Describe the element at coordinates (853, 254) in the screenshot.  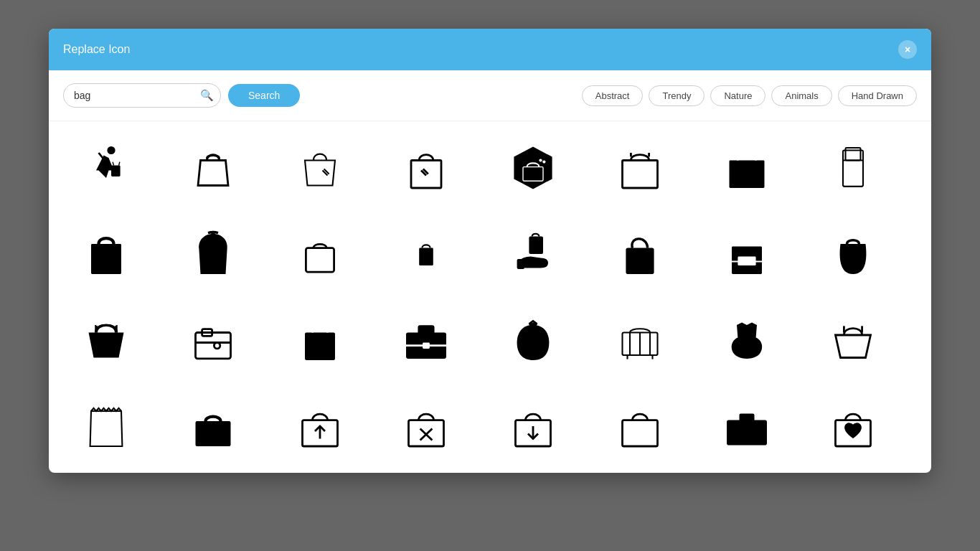
I see `icon-round-bottom-bag` at that location.